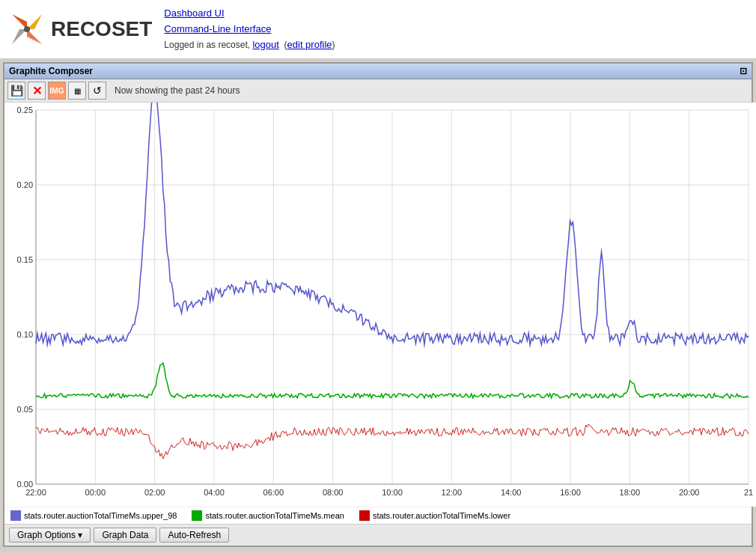 The image size is (756, 553). I want to click on maximize-icon: ⊡, so click(743, 71).